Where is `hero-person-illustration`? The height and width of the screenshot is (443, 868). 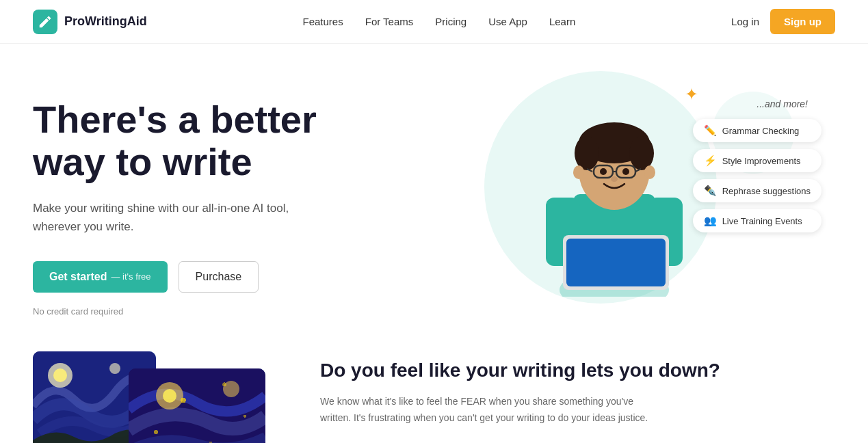 hero-person-illustration is located at coordinates (614, 187).